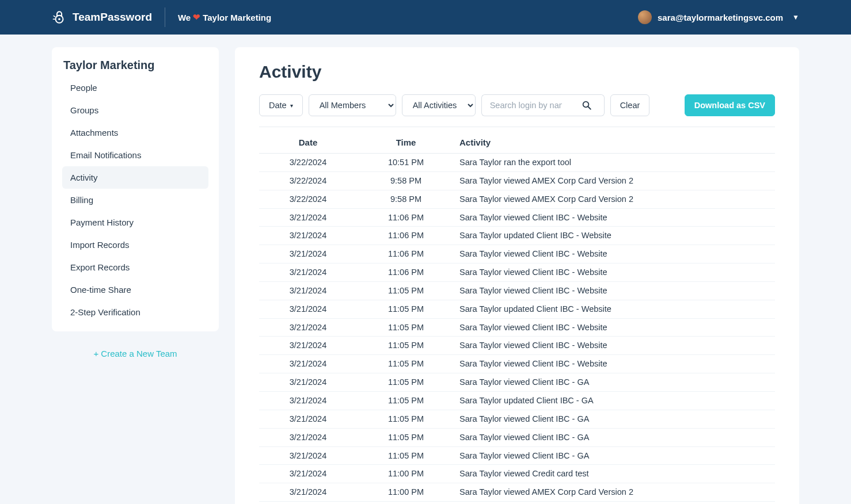 Image resolution: width=851 pixels, height=504 pixels. Describe the element at coordinates (517, 127) in the screenshot. I see `separator` at that location.